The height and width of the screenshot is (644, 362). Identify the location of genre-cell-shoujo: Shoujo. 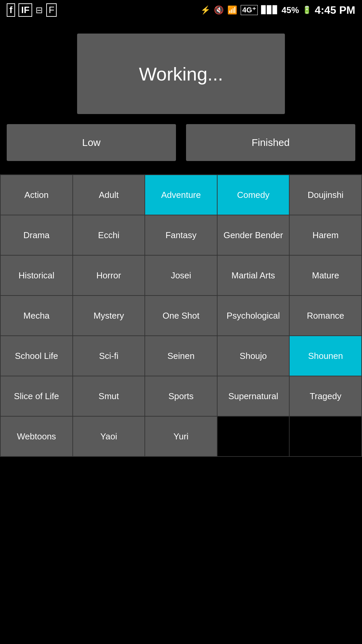
(254, 356).